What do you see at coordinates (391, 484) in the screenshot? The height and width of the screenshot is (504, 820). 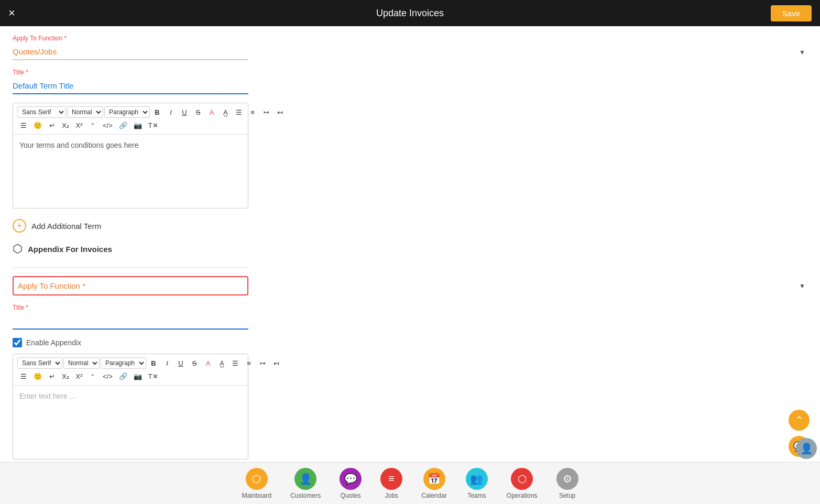 I see `nav-item-jobs: ≡ Jobs` at bounding box center [391, 484].